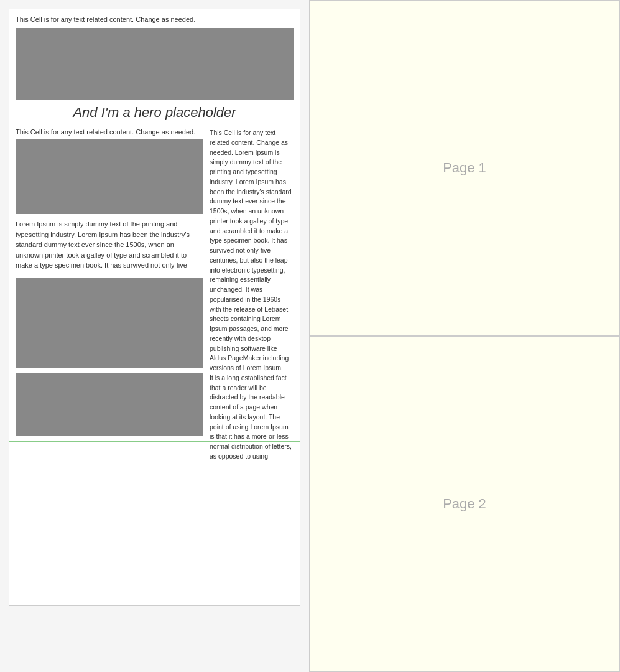  Describe the element at coordinates (154, 63) in the screenshot. I see `hero-image` at that location.